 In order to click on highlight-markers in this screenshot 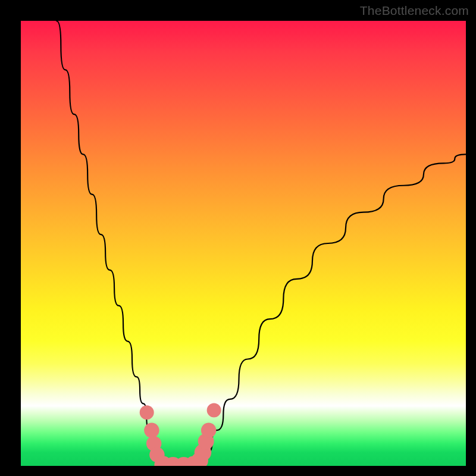, I will do `click(181, 434)`.